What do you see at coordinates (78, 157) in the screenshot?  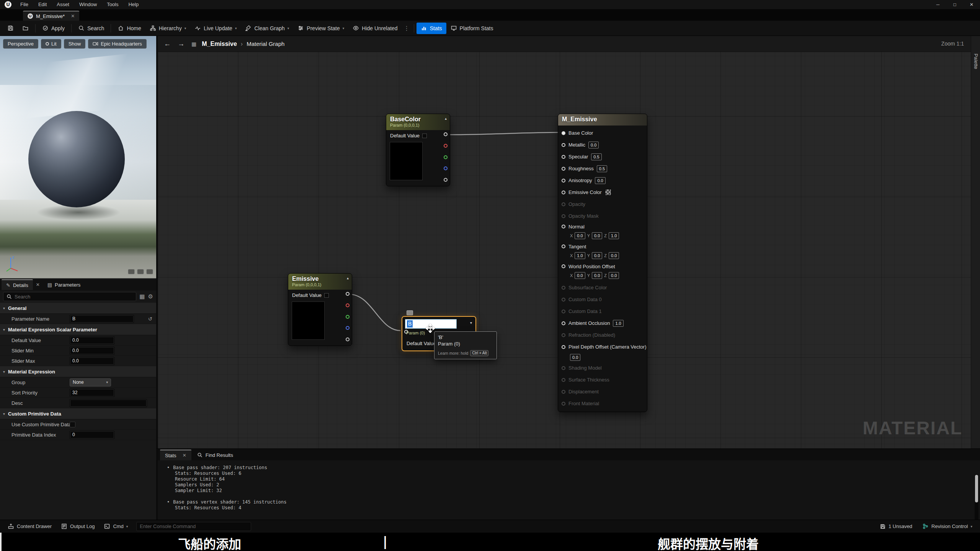 I see `material-preview-viewport: Perspective Lit Show Epic Headquarters z` at bounding box center [78, 157].